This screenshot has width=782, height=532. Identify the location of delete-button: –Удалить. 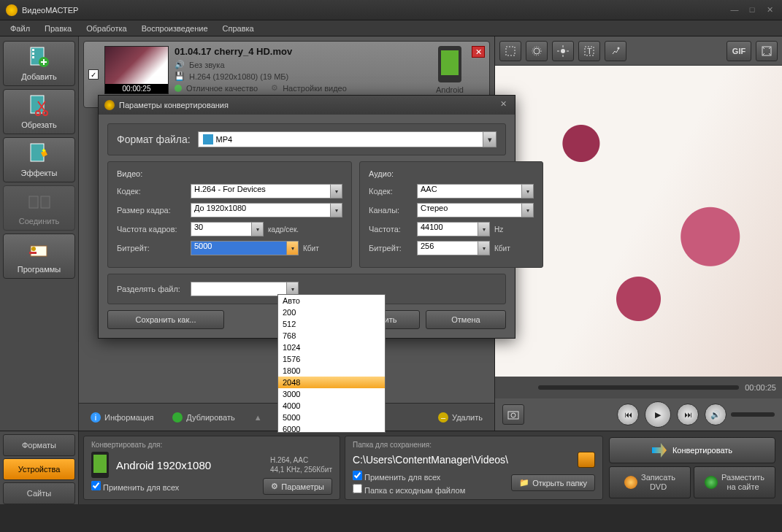
(460, 417).